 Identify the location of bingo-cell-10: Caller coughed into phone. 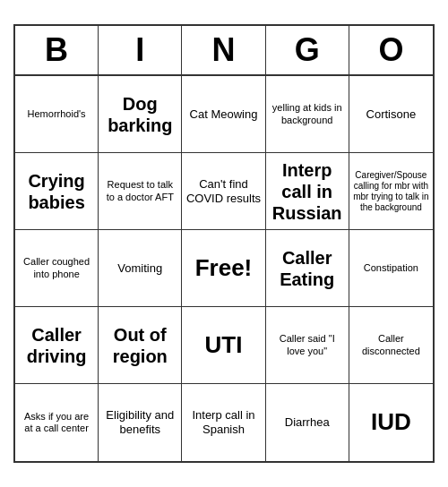
(57, 269).